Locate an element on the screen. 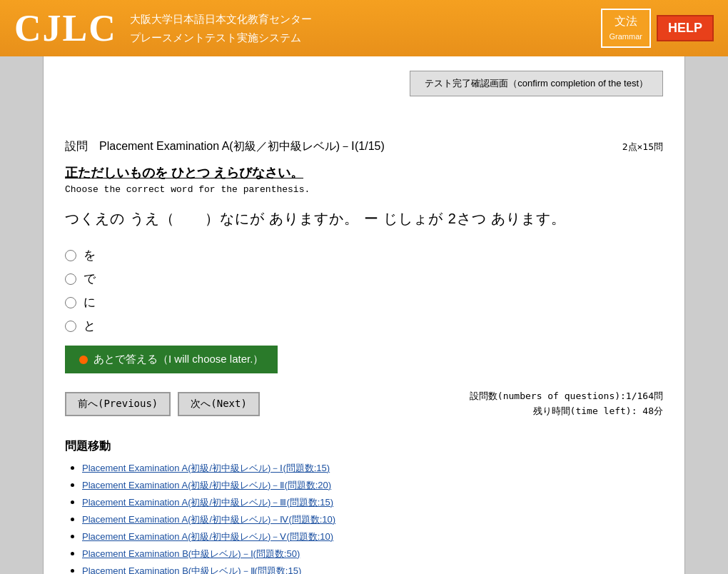  nav-link-item: Placement Examination A(初級/初中級レベル)－Ⅱ(問題数… is located at coordinates (207, 485).